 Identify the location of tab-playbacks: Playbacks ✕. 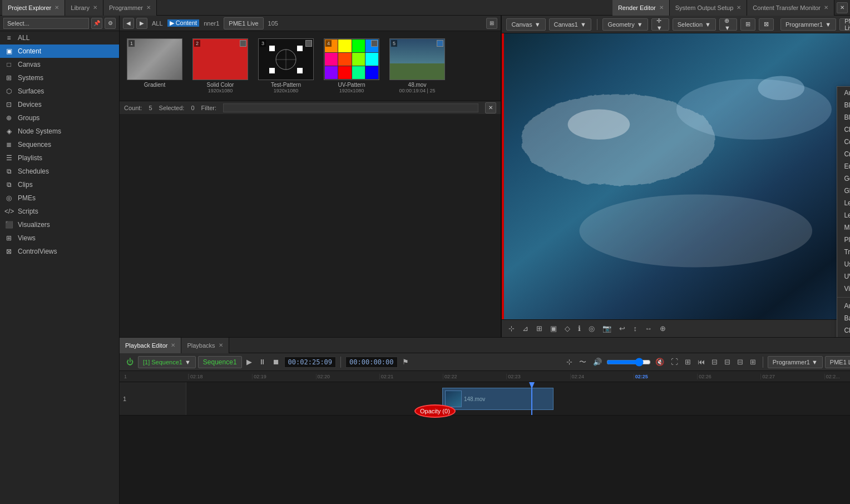
(205, 345).